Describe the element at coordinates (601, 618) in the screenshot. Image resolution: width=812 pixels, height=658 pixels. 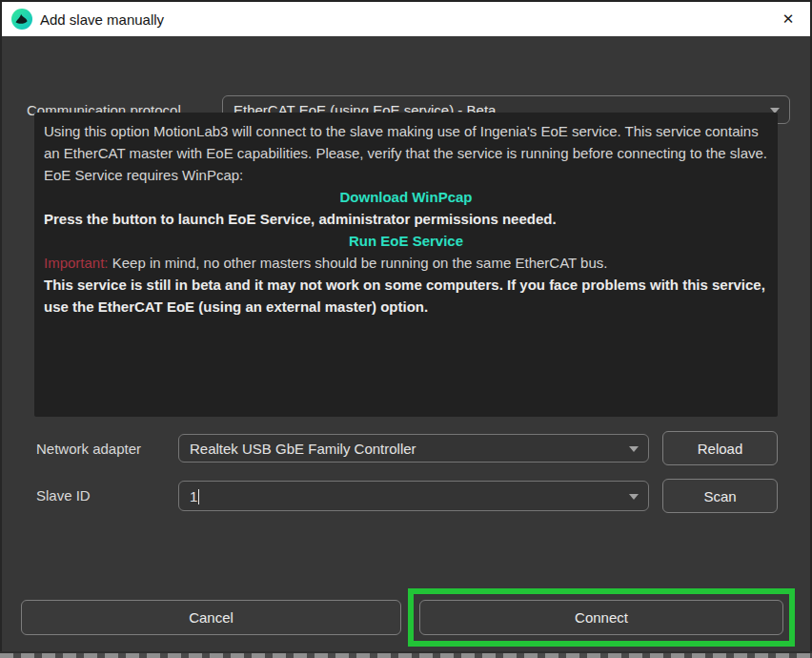
I see `connect-highlight-box: Connect` at that location.